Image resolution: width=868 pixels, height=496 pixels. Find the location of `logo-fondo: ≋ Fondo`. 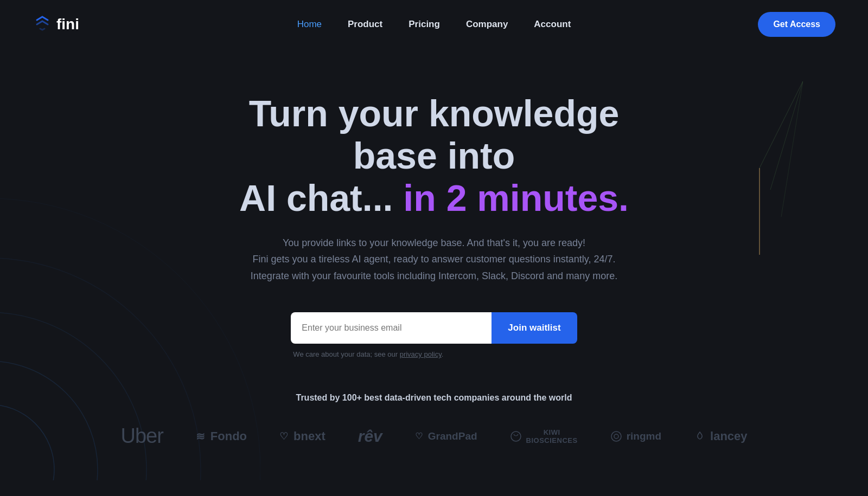

logo-fondo: ≋ Fondo is located at coordinates (221, 436).